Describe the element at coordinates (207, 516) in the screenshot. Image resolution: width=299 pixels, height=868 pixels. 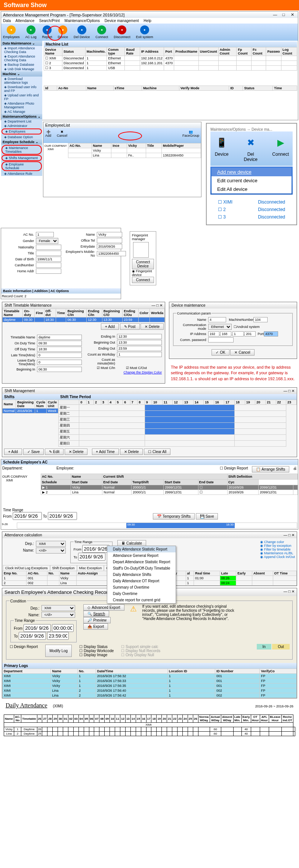
I see `save-button: 💾 Save` at that location.